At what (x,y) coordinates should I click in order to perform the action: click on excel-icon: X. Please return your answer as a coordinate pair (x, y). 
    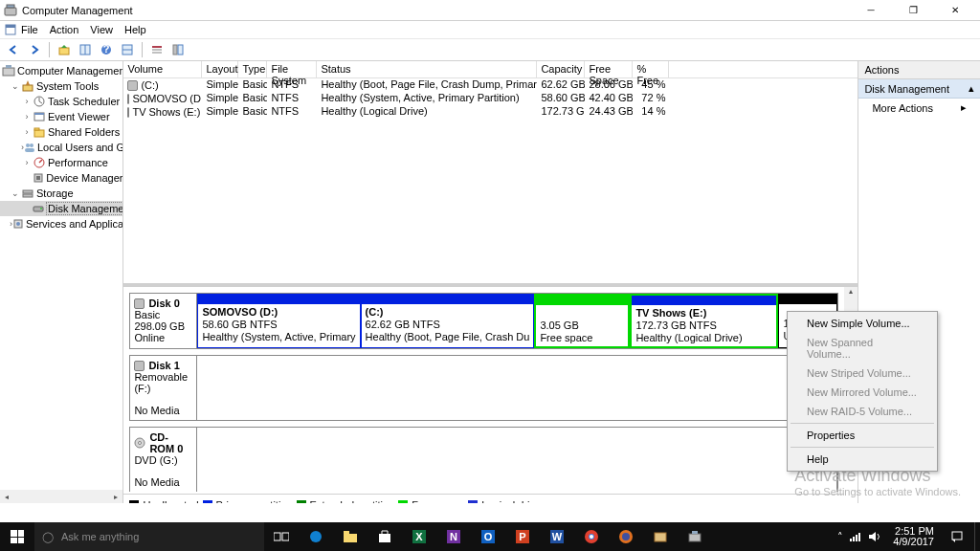
    Looking at the image, I should click on (419, 537).